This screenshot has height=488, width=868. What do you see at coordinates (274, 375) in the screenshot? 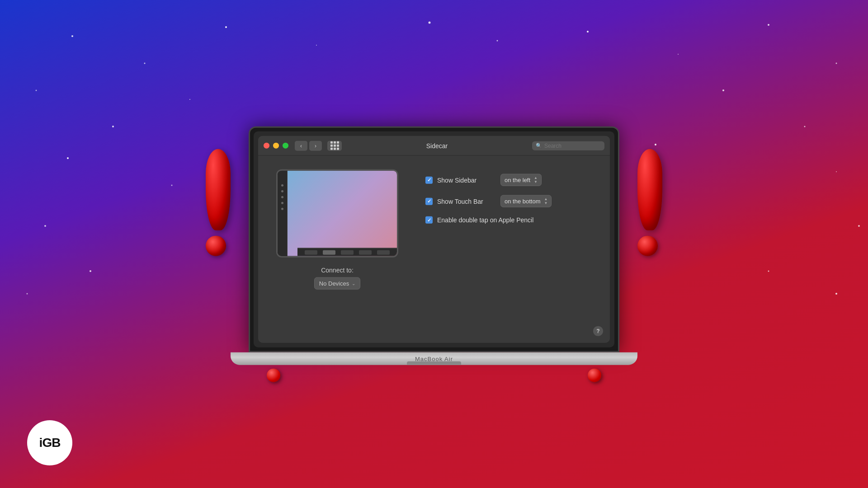
I see `red-ball-left` at bounding box center [274, 375].